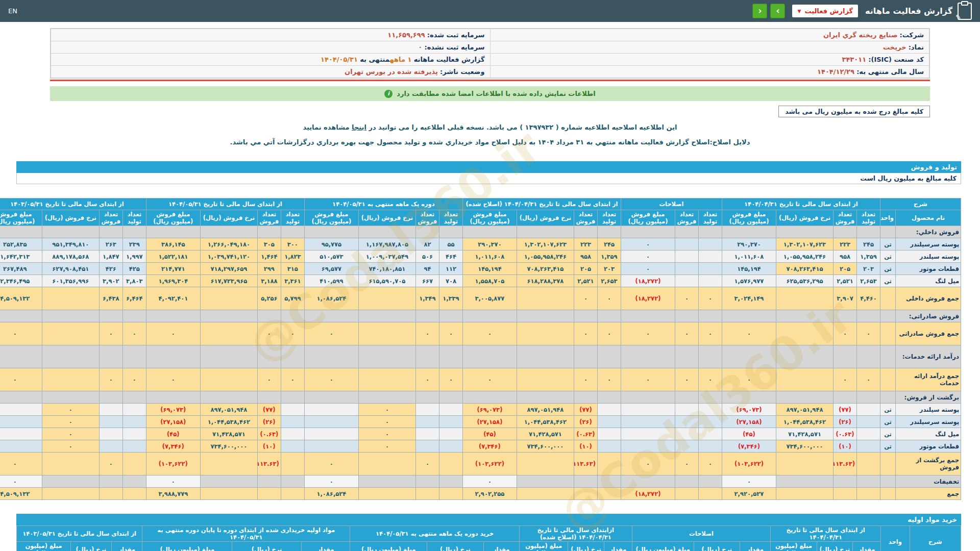 The width and height of the screenshot is (980, 551). What do you see at coordinates (835, 546) in the screenshot?
I see `column-header: نرخ (ریال)` at bounding box center [835, 546].